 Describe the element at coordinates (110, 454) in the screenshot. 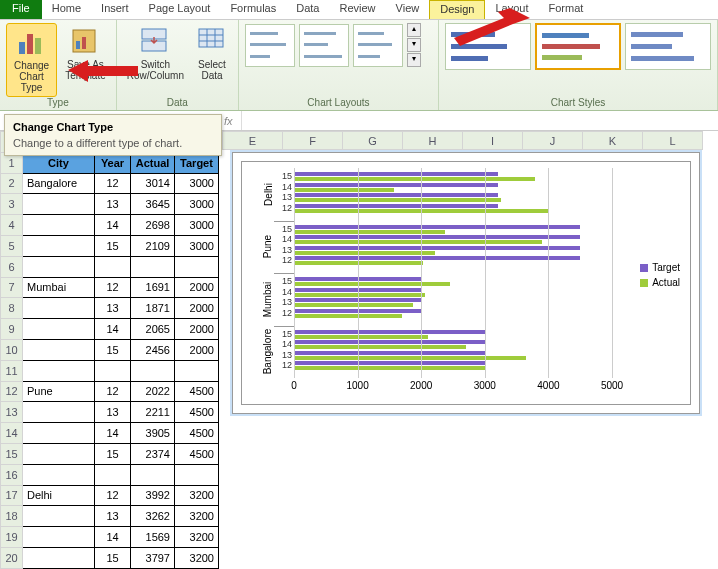

I see `table-row: 151523744500` at that location.